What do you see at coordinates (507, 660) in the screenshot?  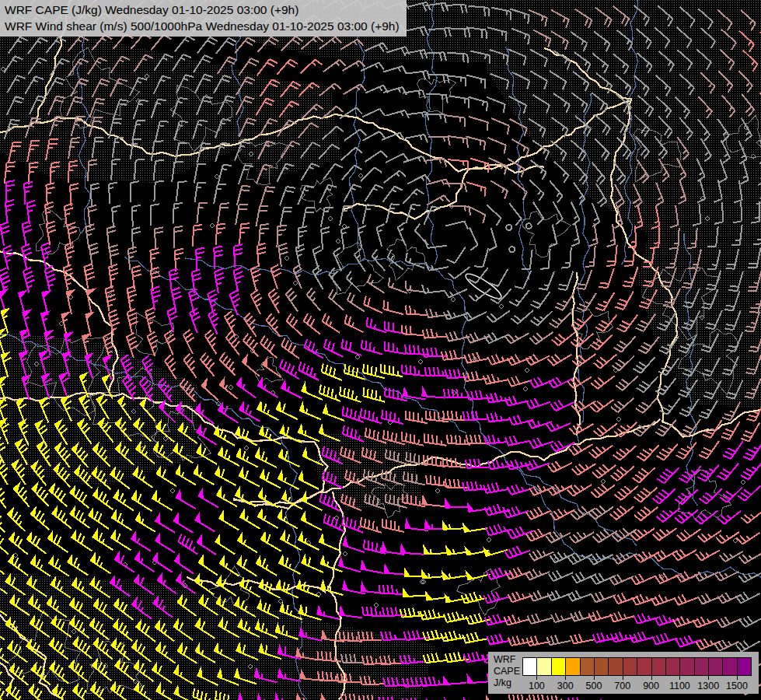 I see `legend-label-model: WRF` at bounding box center [507, 660].